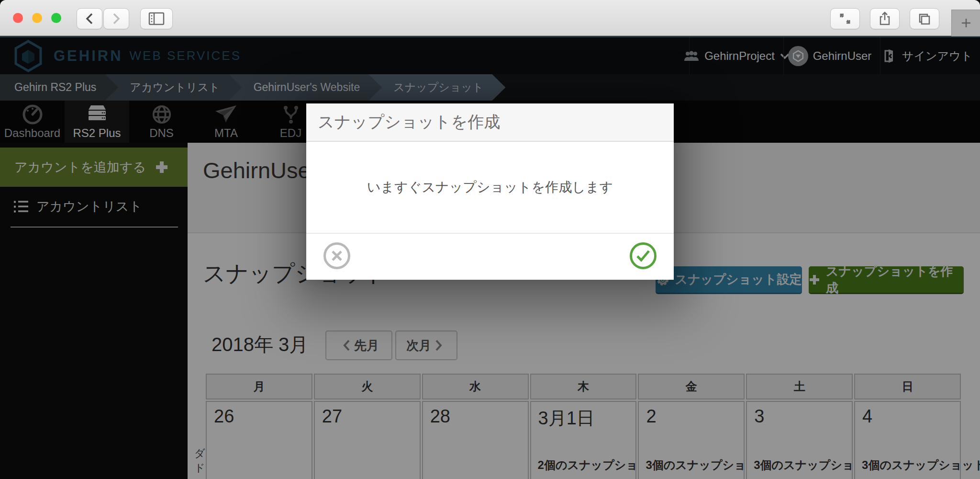  I want to click on check-icon, so click(643, 256).